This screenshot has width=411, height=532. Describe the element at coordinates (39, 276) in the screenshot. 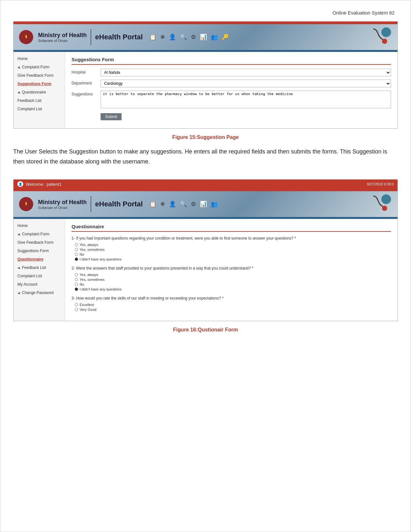

I see `sidebar2-complaint-list: Complaint List` at that location.